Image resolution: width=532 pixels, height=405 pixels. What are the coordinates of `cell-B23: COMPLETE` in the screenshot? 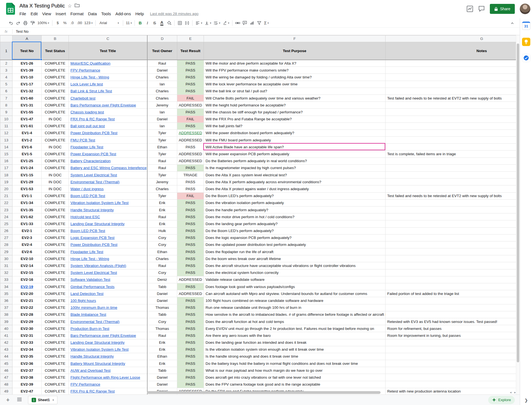 It's located at (55, 210).